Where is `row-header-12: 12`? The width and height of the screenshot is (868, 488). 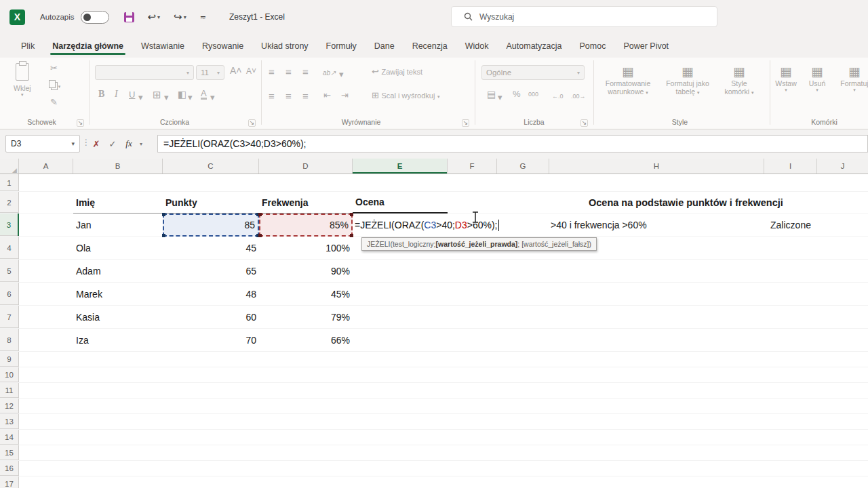 row-header-12: 12 is located at coordinates (9, 406).